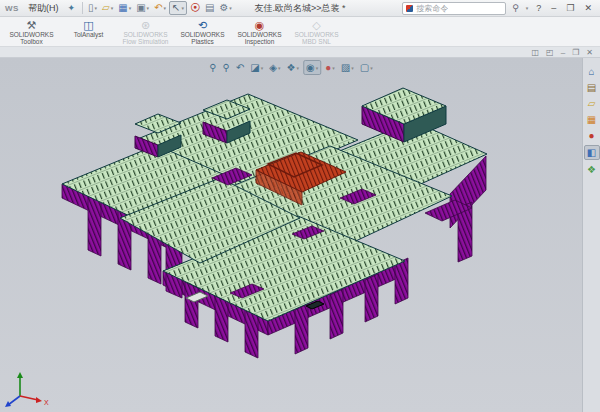 This screenshot has height=412, width=600. What do you see at coordinates (592, 104) in the screenshot?
I see `file-explorer: ▱` at bounding box center [592, 104].